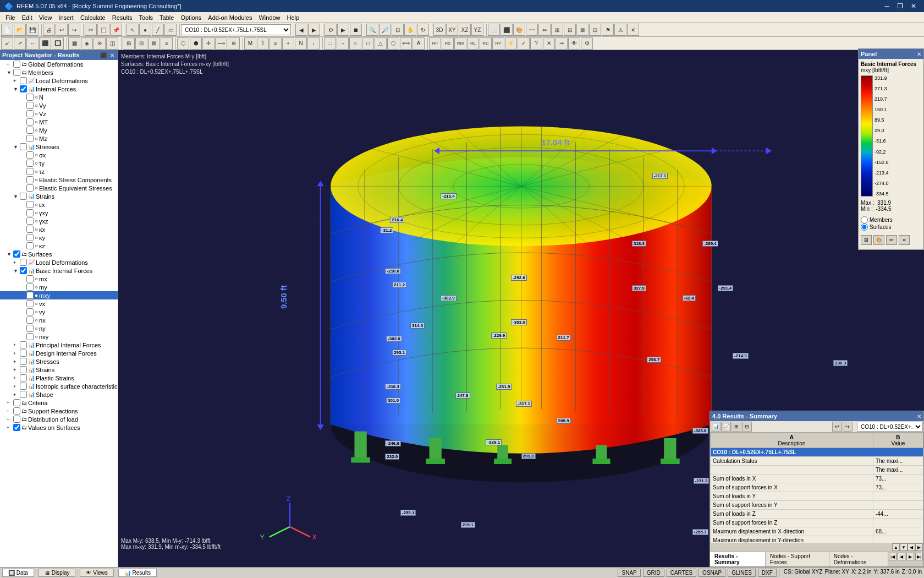 The height and width of the screenshot is (578, 924). Describe the element at coordinates (372, 30) in the screenshot. I see `tb-zoom-in: 🔍` at that location.